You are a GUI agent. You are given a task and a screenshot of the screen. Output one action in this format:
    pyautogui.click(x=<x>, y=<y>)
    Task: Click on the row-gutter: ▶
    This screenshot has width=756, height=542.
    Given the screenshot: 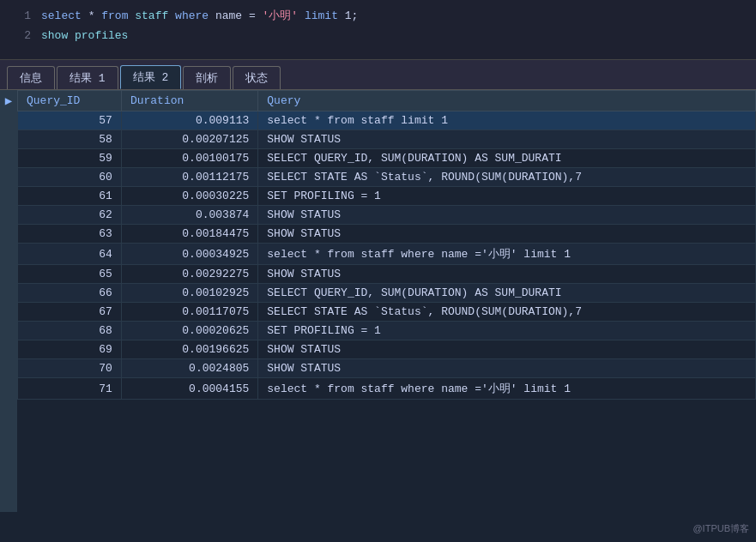 What is the action you would take?
    pyautogui.click(x=9, y=301)
    